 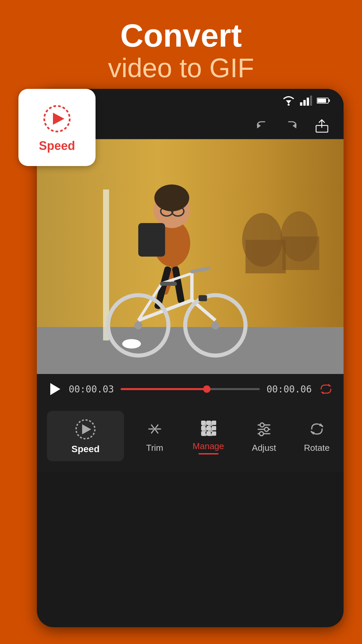 What do you see at coordinates (289, 389) in the screenshot?
I see `time-end: 00:00.06` at bounding box center [289, 389].